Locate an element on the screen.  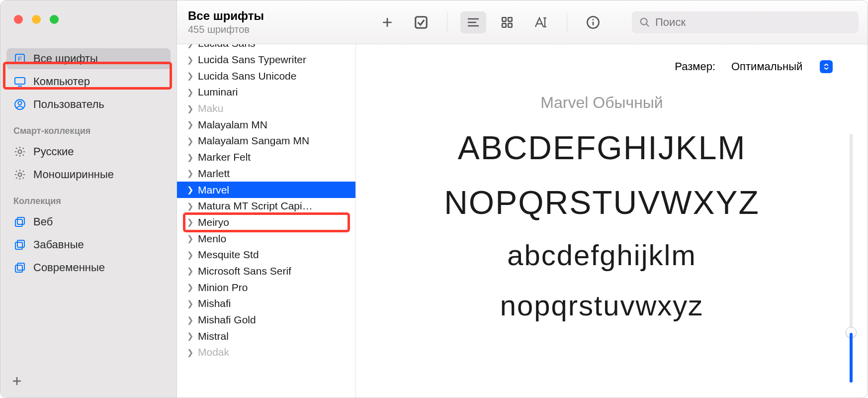
font-name: Meiryo is located at coordinates (214, 222).